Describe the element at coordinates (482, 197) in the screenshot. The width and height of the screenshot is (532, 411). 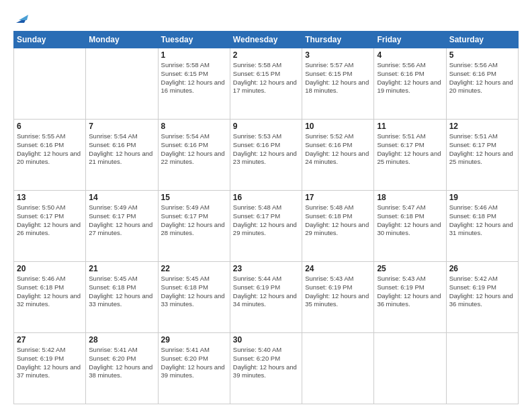
I see `day-number: 19` at that location.